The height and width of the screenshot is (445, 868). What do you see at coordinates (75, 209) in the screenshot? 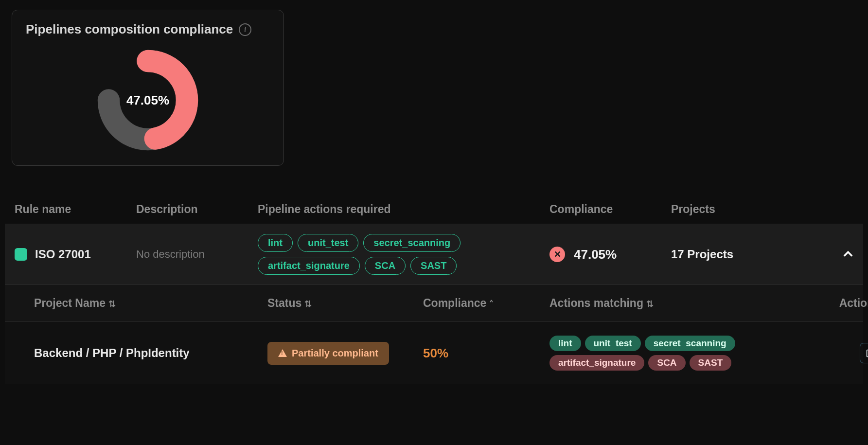
I see `header-rule-name: Rule name` at bounding box center [75, 209].